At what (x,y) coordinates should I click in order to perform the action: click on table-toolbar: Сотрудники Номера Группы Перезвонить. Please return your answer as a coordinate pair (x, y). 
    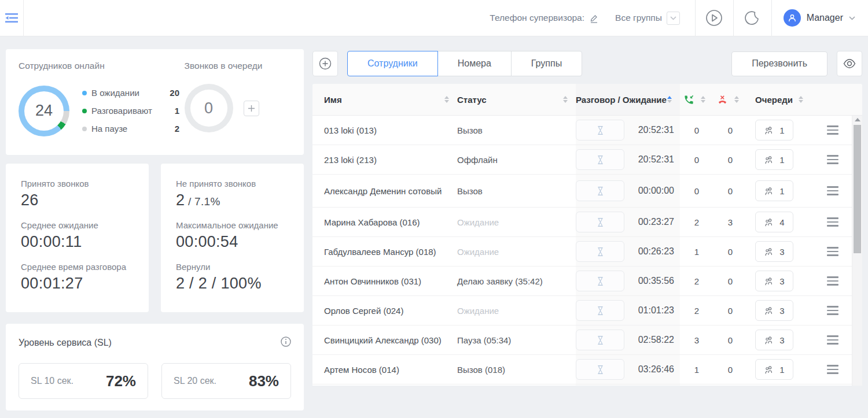
    Looking at the image, I should click on (587, 64).